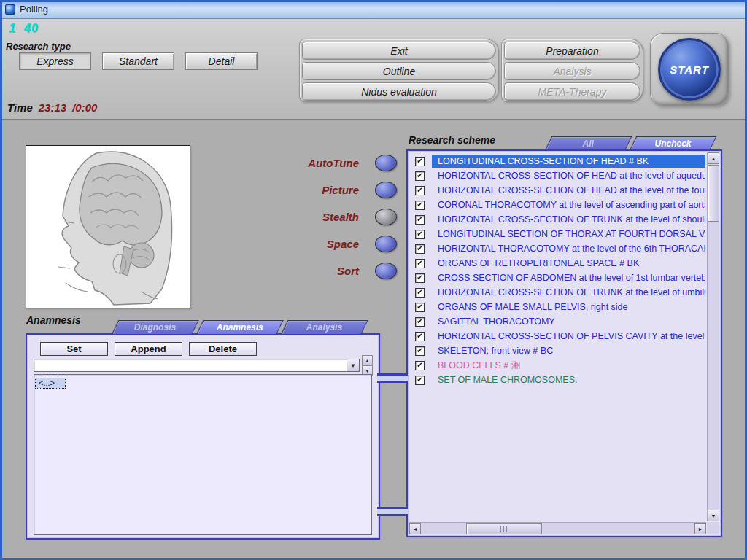  What do you see at coordinates (558, 307) in the screenshot?
I see `research-item-row: ✔ORGANS OF MALE SMALL PELVIS, right side` at bounding box center [558, 307].